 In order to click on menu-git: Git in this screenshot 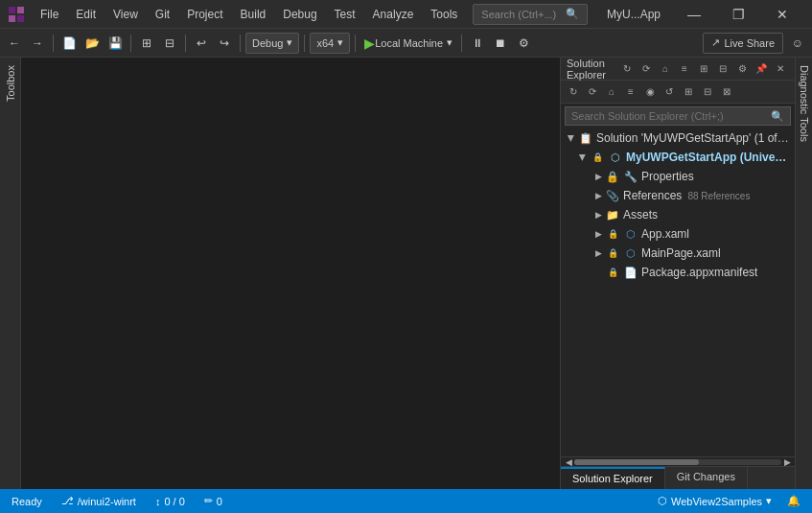, I will do `click(163, 14)`.